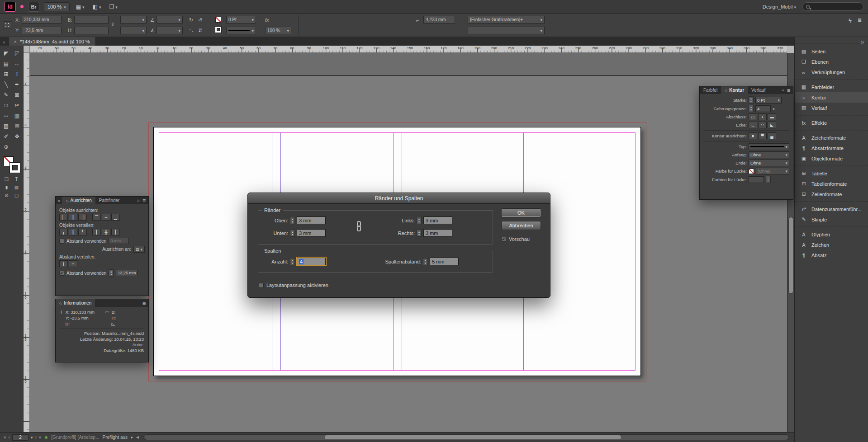  Describe the element at coordinates (521, 226) in the screenshot. I see `cancel-button: Abbrechen` at that location.